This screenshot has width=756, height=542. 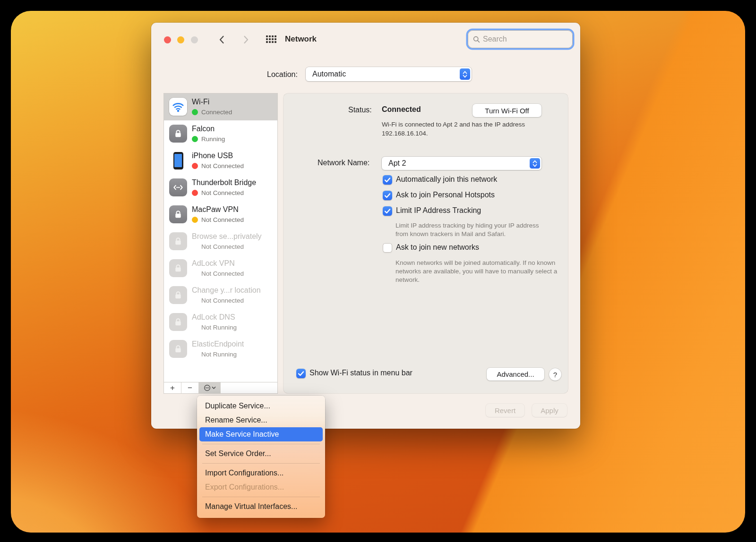 What do you see at coordinates (221, 244) in the screenshot?
I see `services-sidebar: Wi-Fi Connected Falcon Running iPhone US…` at bounding box center [221, 244].